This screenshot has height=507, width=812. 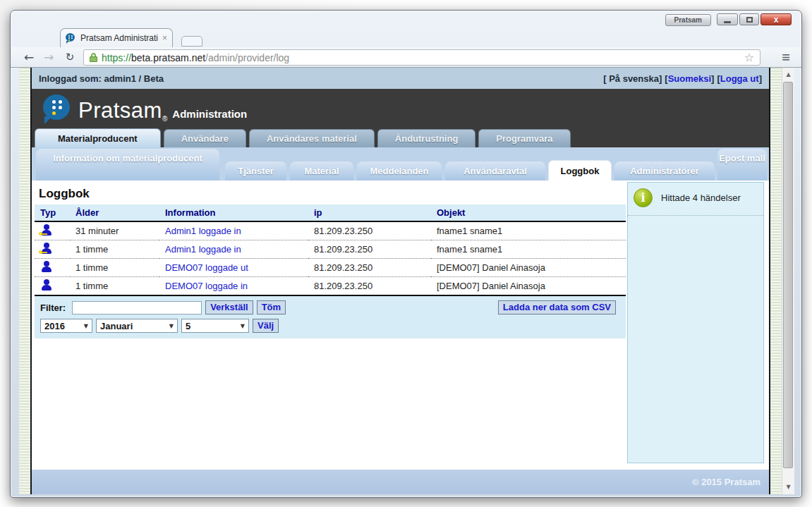 I want to click on year-select: 2016 ▼, so click(x=66, y=326).